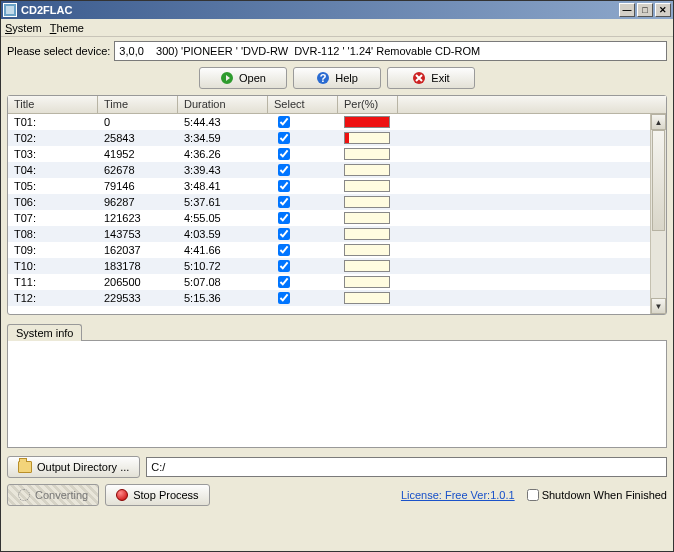 This screenshot has height=552, width=674. What do you see at coordinates (658, 180) in the screenshot?
I see `scroll-thumb` at bounding box center [658, 180].